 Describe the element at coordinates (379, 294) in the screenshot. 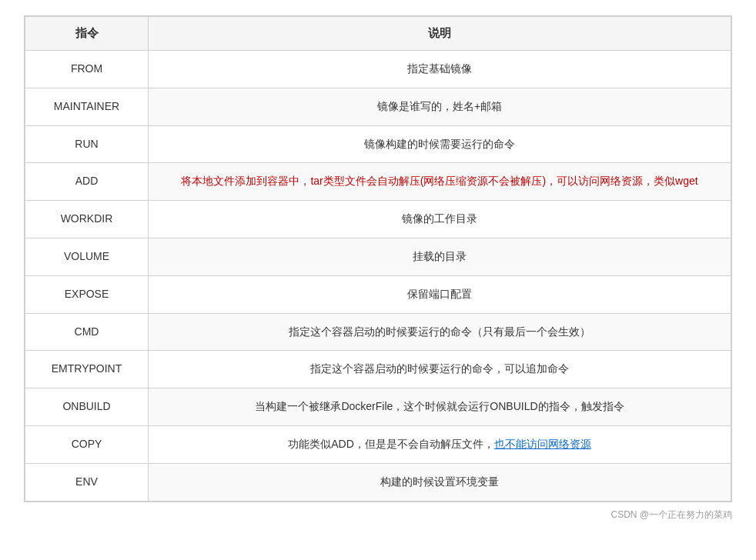

I see `table-row: EXPOSE保留端口配置` at that location.